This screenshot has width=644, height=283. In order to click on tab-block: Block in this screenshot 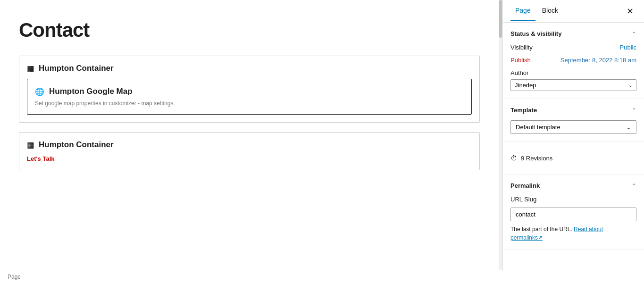, I will do `click(550, 11)`.